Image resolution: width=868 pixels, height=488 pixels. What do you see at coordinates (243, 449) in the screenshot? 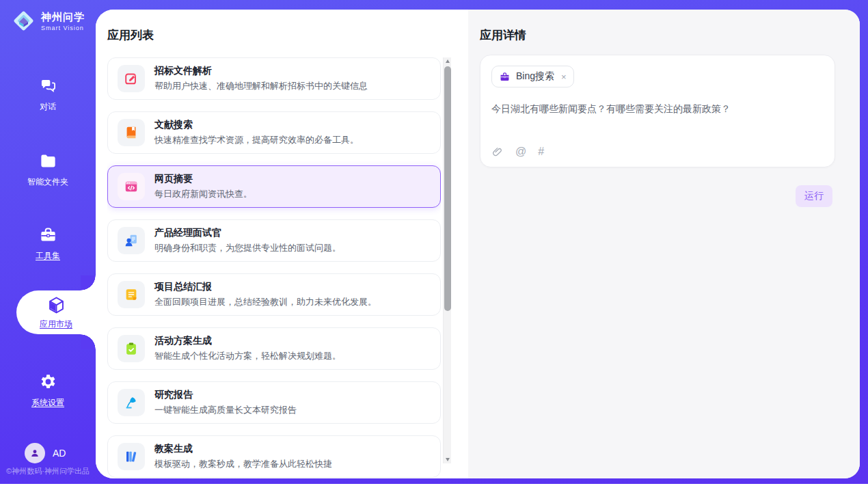
I see `app-card-title: 教案生成` at bounding box center [243, 449].